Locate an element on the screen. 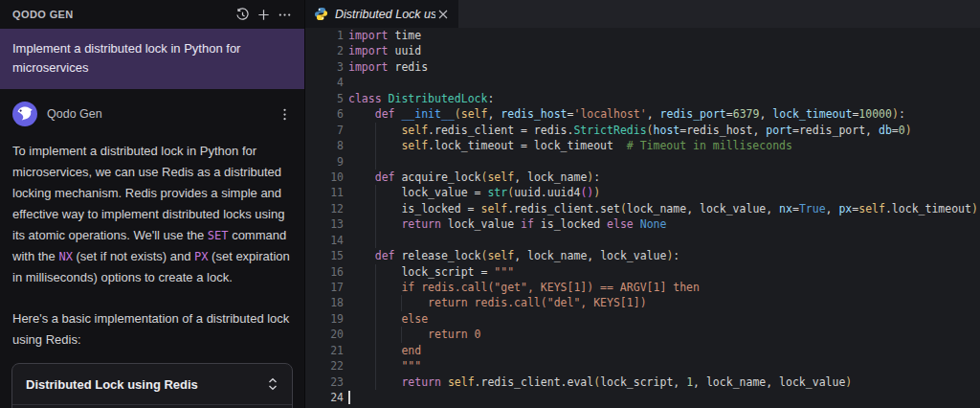 The image size is (980, 408). line-number: 16 is located at coordinates (324, 272).